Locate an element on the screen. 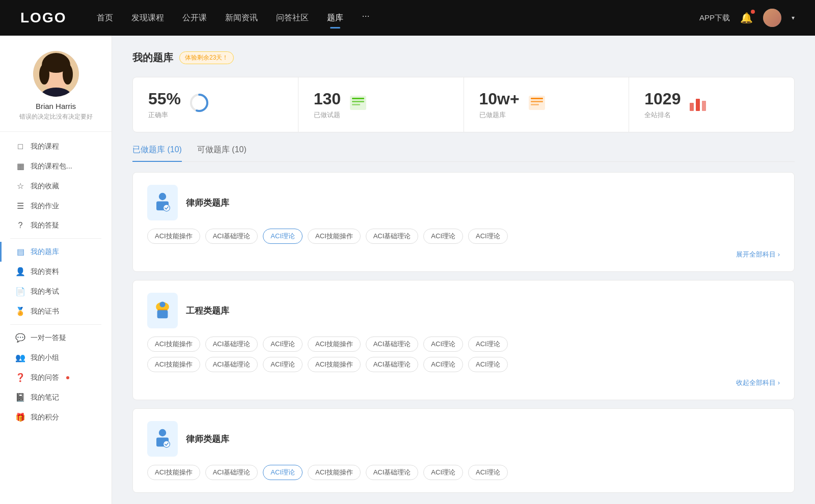 The width and height of the screenshot is (815, 504). sidebar-item-my-question: ? 我的答疑 is located at coordinates (56, 226).